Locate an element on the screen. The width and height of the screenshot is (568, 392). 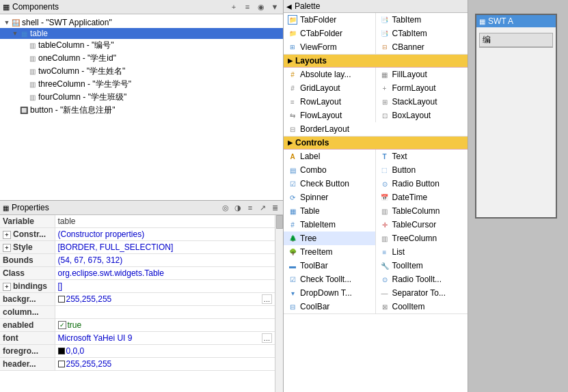
palette-category-layouts: ▶ Layouts is located at coordinates (376, 61).